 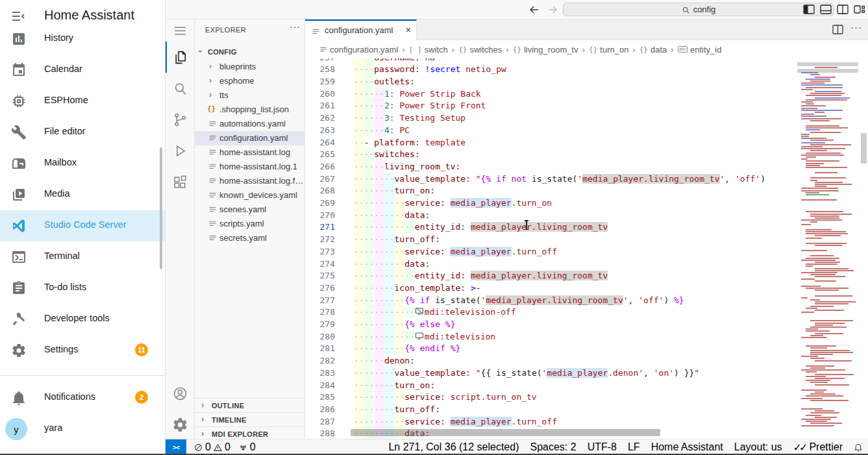 I want to click on tab-configuration-yaml: configuration.yaml ×, so click(x=361, y=30).